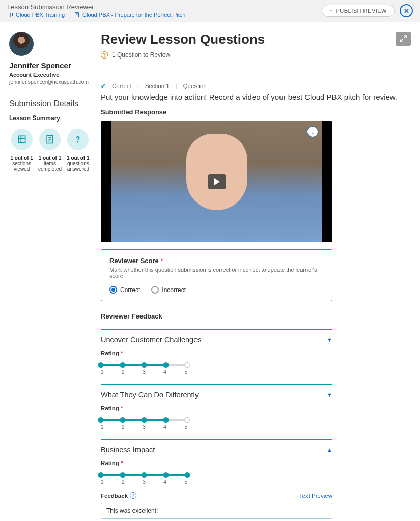 This screenshot has height=521, width=420. I want to click on radio-incorrect: Incorrect, so click(169, 290).